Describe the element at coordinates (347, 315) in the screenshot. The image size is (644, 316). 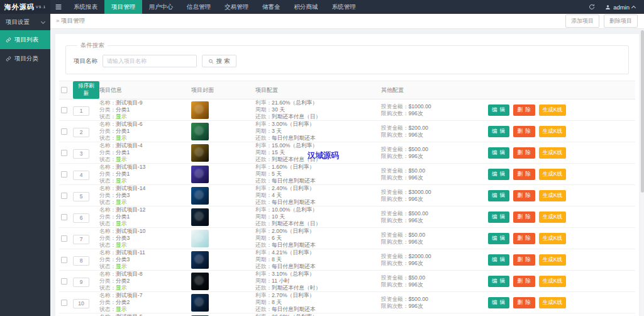
I see `table-row: 名称：测试项目-5 分类：分类1 状态：显示 利率：26.60%（总利率） 周期…` at that location.